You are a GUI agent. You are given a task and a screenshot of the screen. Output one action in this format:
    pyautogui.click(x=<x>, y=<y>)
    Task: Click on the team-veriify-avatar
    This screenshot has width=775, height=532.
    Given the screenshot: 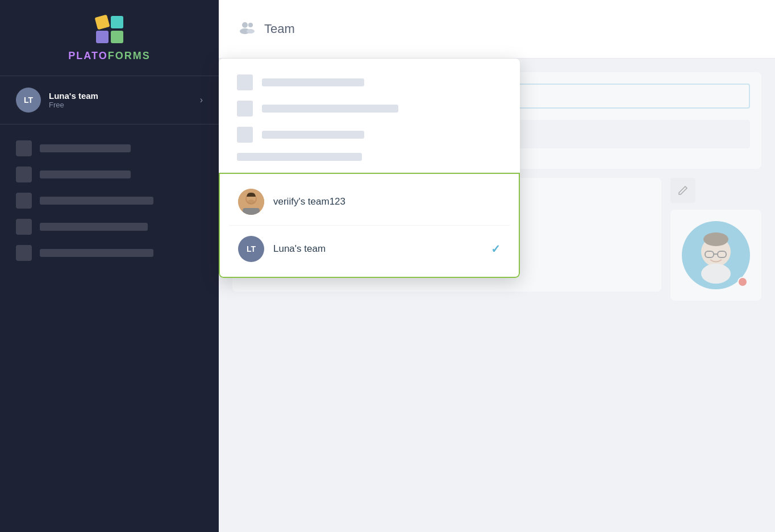 What is the action you would take?
    pyautogui.click(x=251, y=202)
    